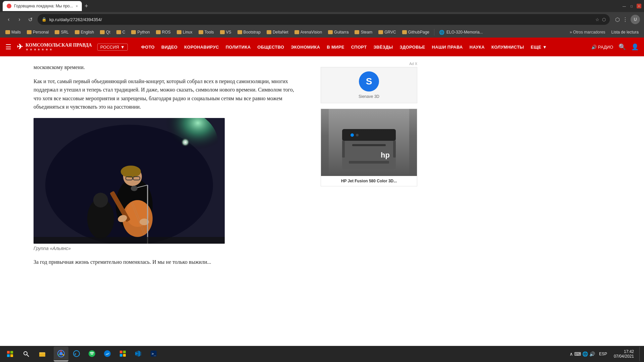  What do you see at coordinates (618, 19) in the screenshot?
I see `extensions-button: ⬡` at bounding box center [618, 19].